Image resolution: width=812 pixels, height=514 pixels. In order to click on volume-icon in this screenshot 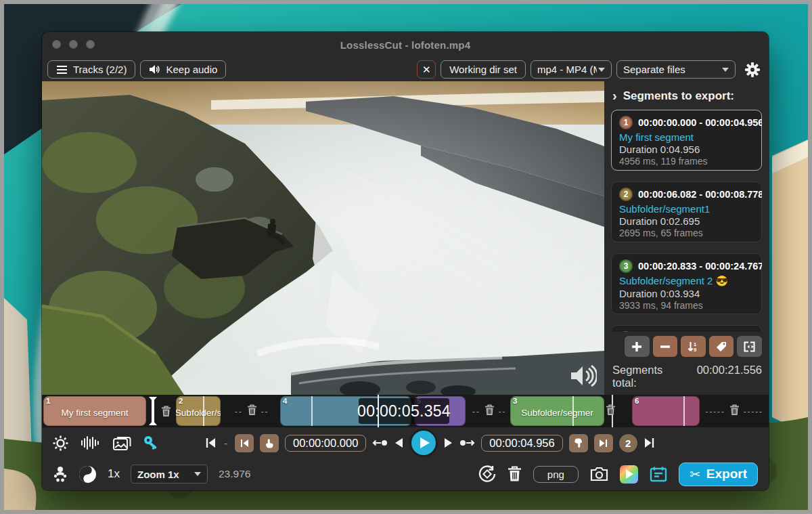, I will do `click(583, 376)`.